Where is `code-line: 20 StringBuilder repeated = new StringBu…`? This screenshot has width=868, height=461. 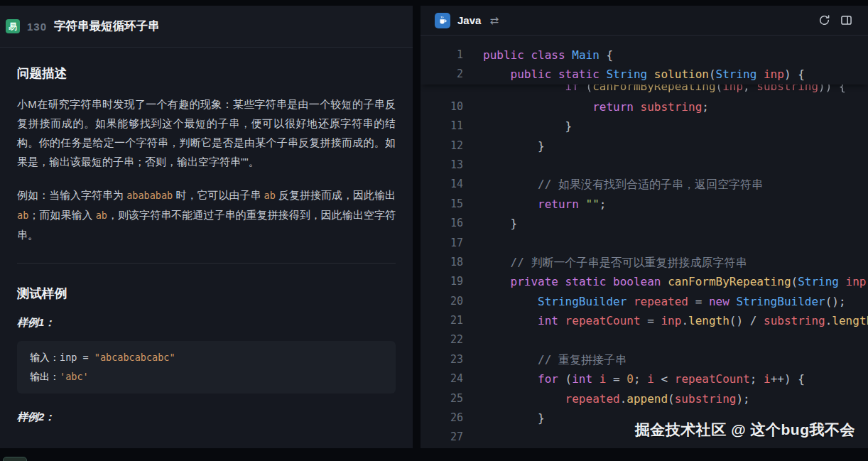 code-line: 20 StringBuilder repeated = new StringBu… is located at coordinates (644, 301).